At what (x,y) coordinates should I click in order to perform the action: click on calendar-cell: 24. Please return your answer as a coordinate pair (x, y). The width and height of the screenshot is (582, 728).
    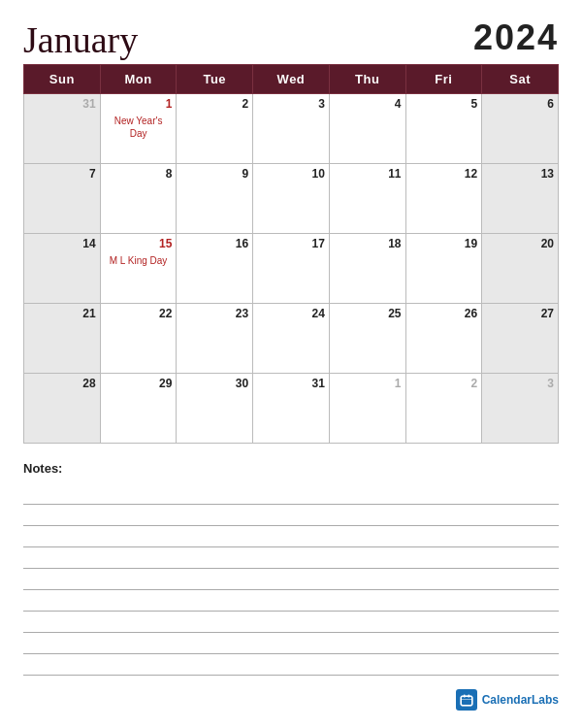
    Looking at the image, I should click on (291, 339).